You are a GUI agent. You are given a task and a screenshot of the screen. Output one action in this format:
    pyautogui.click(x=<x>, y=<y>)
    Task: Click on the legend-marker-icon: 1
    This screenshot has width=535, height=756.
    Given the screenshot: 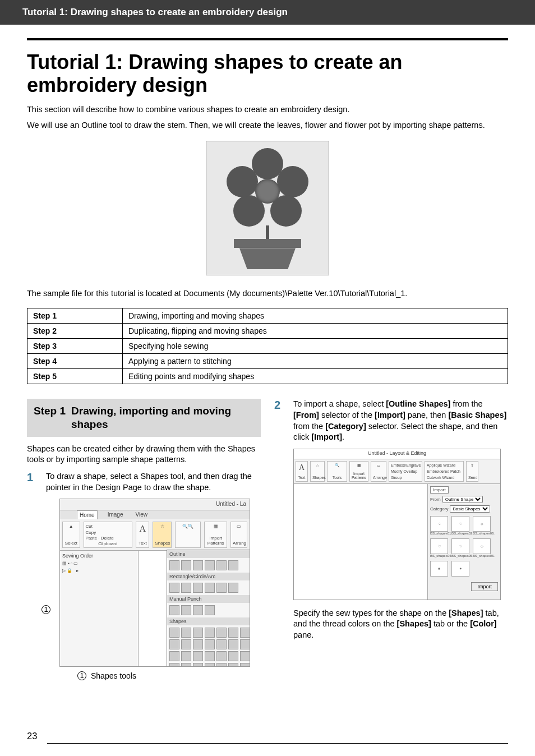 What is the action you would take?
    pyautogui.click(x=82, y=676)
    